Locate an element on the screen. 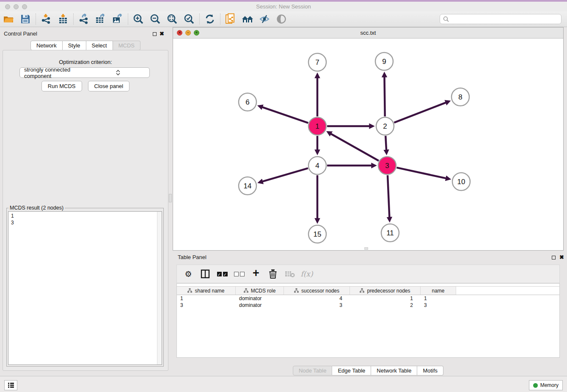 The width and height of the screenshot is (567, 392). zoom-out-button is located at coordinates (155, 19).